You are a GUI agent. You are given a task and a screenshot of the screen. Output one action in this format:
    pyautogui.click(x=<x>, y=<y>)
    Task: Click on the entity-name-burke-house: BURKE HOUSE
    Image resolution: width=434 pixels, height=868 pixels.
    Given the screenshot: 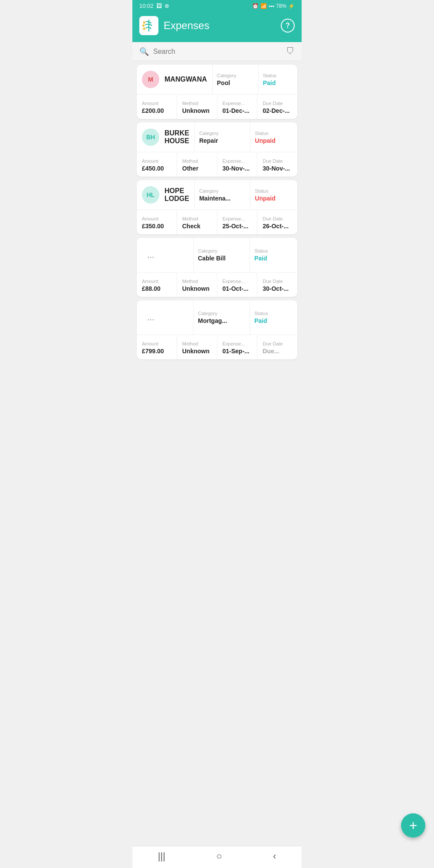 What is the action you would take?
    pyautogui.click(x=177, y=137)
    